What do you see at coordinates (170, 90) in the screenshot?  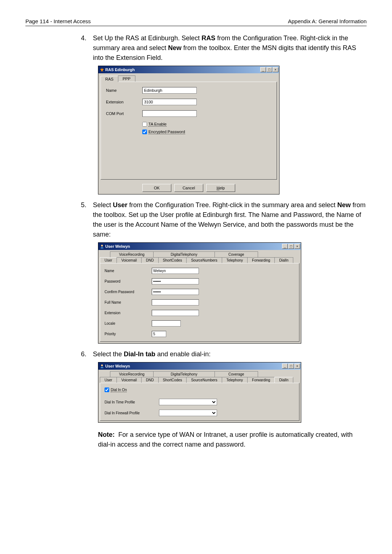 I see `ras-name-input` at bounding box center [170, 90].